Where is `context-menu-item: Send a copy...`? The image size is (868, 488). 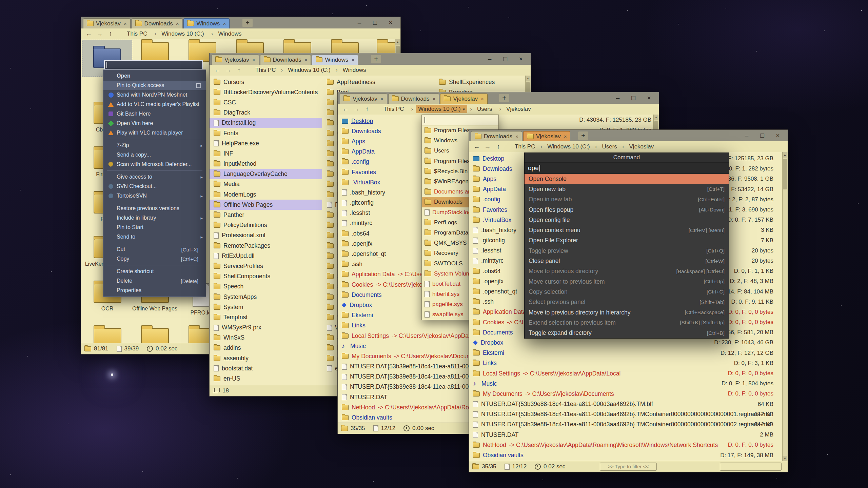 context-menu-item: Send a copy... is located at coordinates (155, 155).